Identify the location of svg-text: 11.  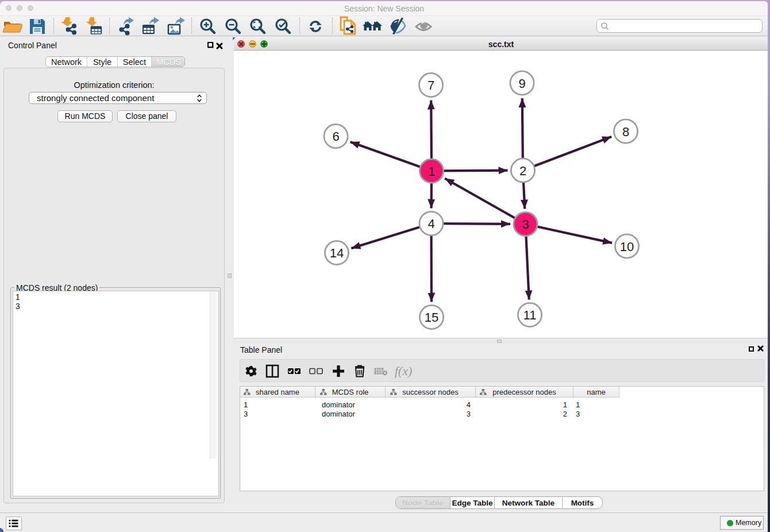
(530, 315).